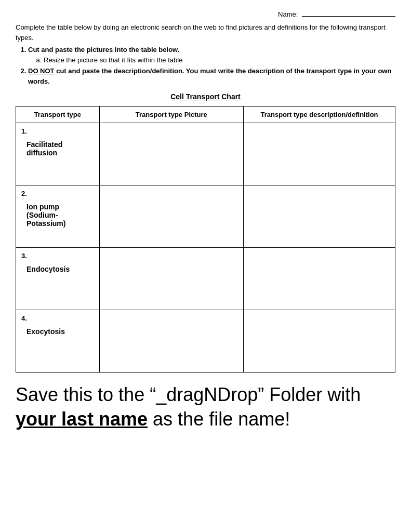 The image size is (411, 532). I want to click on instruction-step-1: Cut and paste the pictures into the tabl…, so click(212, 55).